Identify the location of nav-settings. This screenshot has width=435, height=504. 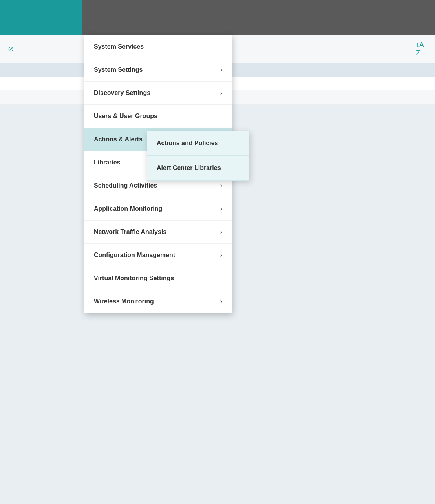
(126, 18).